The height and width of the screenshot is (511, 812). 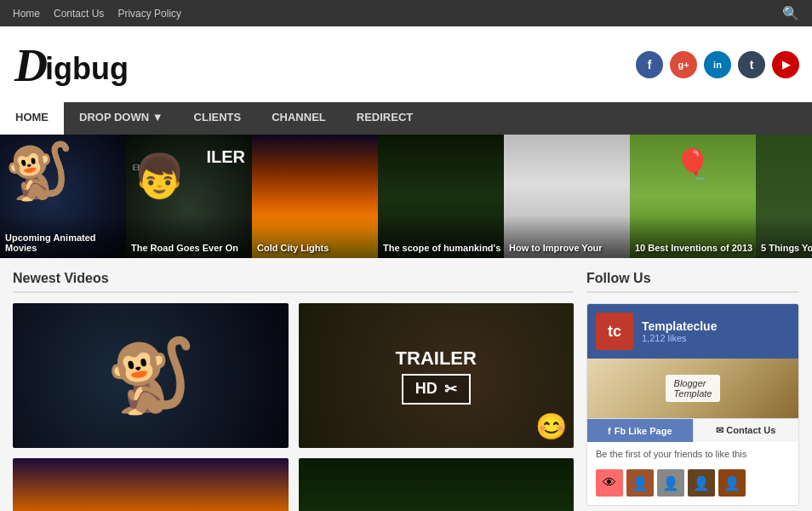 I want to click on video-thumb-2: TRAILER HD ✂ 😊, so click(x=437, y=376).